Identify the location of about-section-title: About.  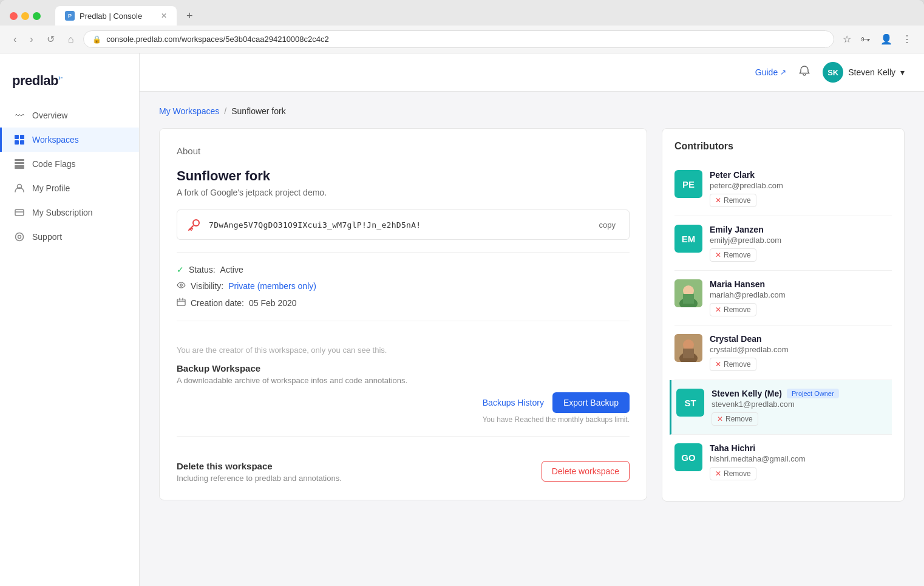
(403, 151).